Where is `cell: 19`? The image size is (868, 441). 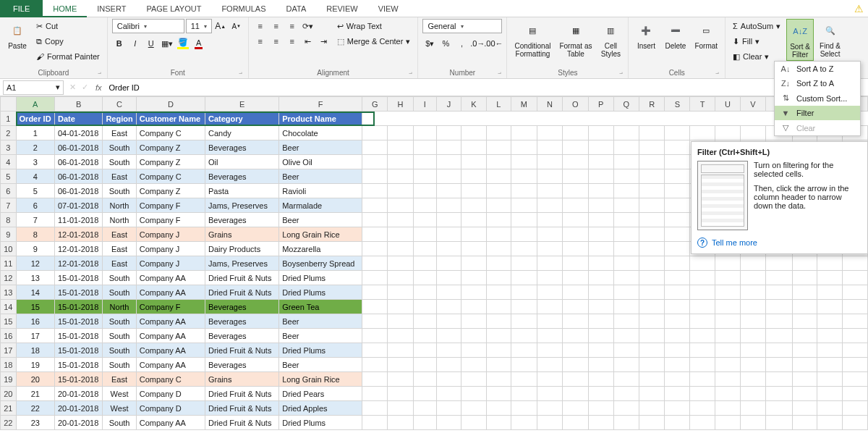
cell: 19 is located at coordinates (35, 365).